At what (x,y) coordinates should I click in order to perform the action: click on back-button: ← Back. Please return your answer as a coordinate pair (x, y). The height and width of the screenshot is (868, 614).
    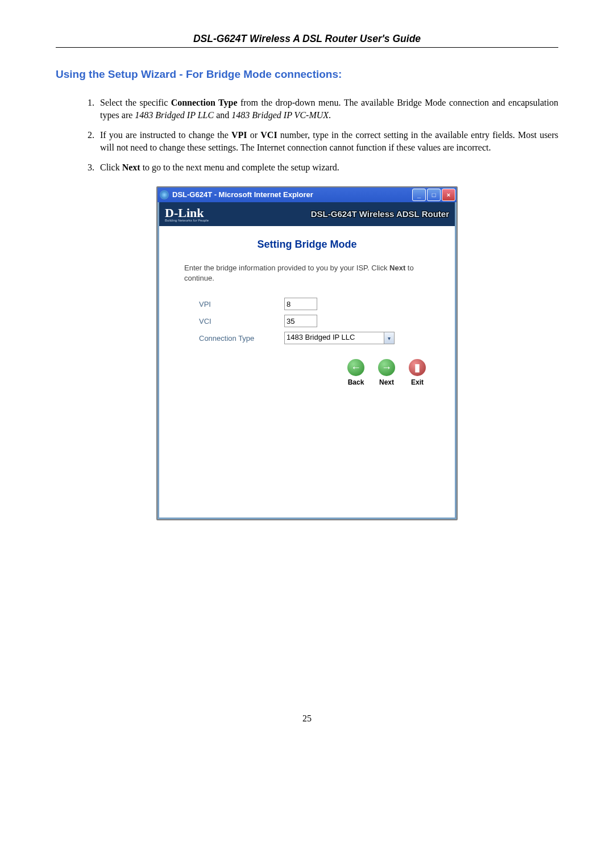
    Looking at the image, I should click on (356, 373).